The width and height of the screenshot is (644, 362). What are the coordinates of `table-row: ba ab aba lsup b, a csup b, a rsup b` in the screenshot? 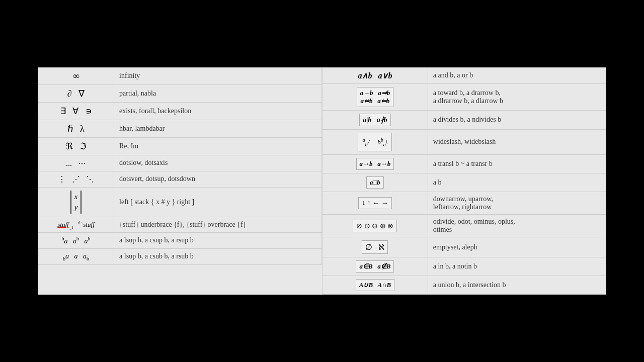 It's located at (180, 241).